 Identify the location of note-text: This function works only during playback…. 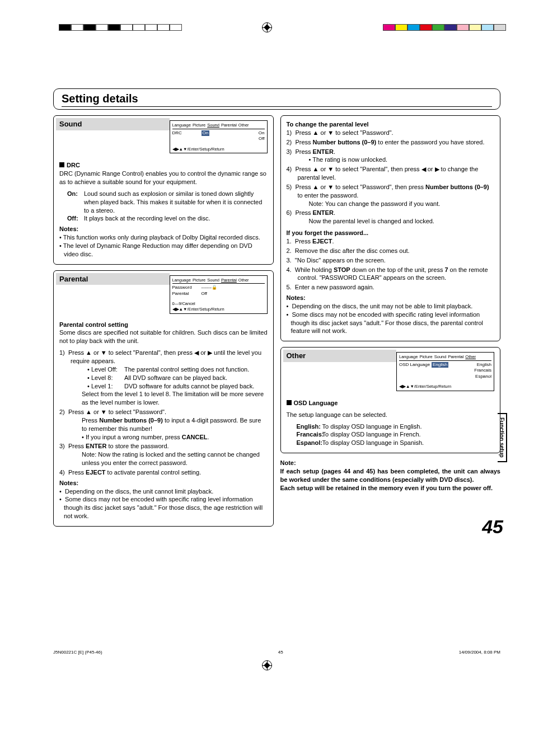
(162, 237).